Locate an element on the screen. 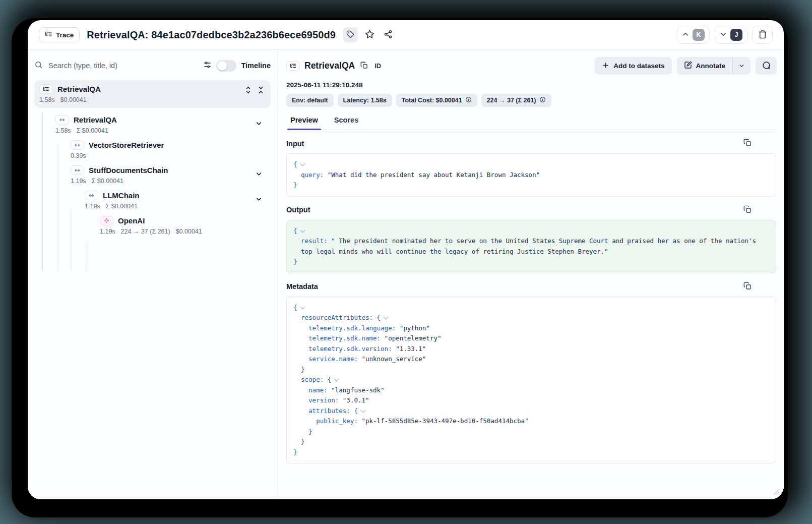 The image size is (812, 524). cost-value: $0.00041 is located at coordinates (74, 100).